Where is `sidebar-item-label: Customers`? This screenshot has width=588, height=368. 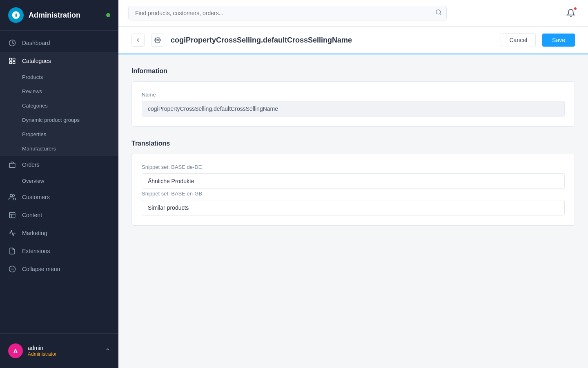 sidebar-item-label: Customers is located at coordinates (36, 197).